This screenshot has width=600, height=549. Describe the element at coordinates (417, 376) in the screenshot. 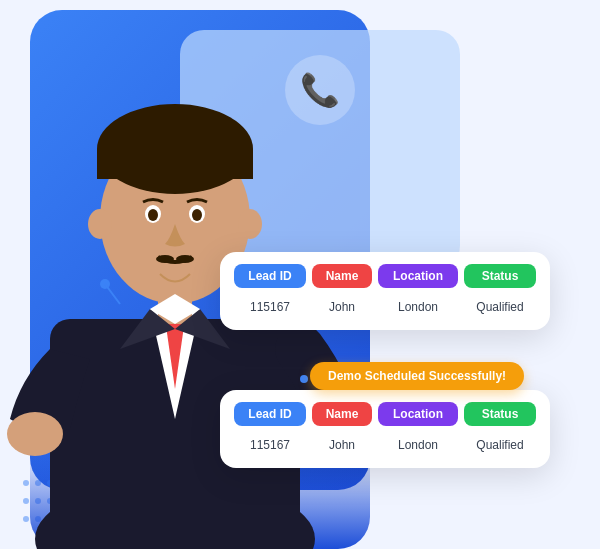

I see `notification-pill: Demo Scheduled Successfully!` at that location.